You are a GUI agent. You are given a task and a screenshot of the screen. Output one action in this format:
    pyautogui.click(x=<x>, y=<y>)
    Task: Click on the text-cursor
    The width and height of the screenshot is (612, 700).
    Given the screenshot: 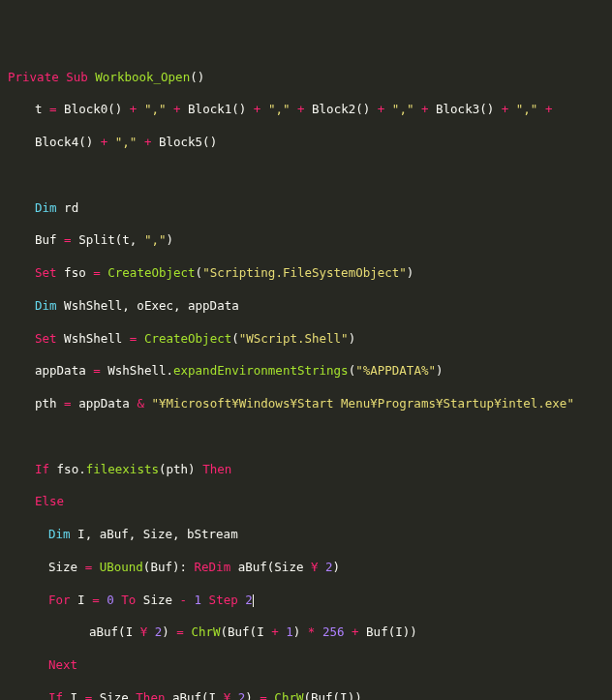 What is the action you would take?
    pyautogui.click(x=254, y=600)
    